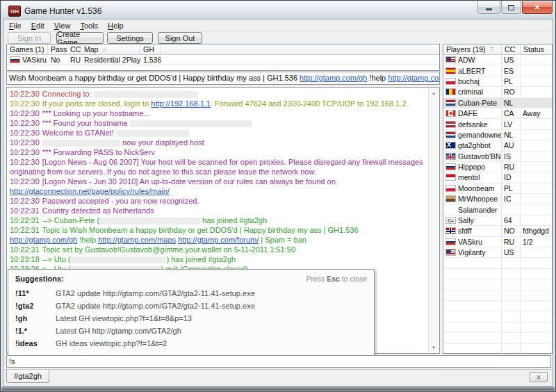  What do you see at coordinates (29, 38) in the screenshot?
I see `sign-in-button: Sign In` at bounding box center [29, 38].